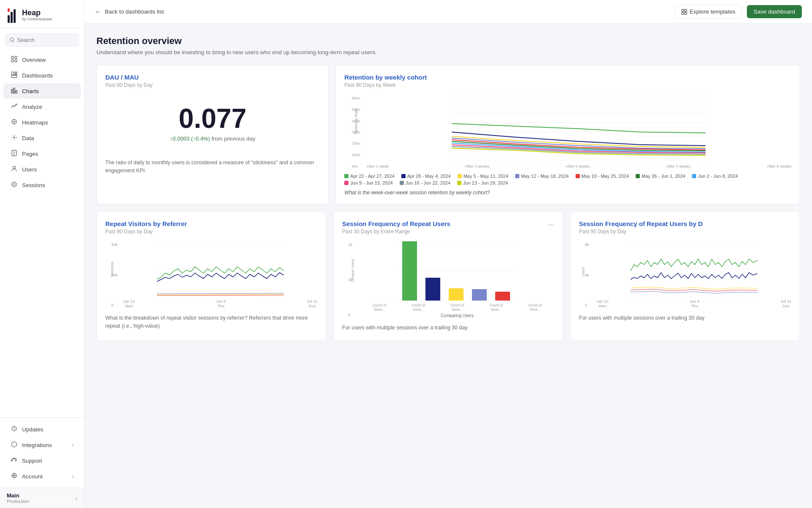 This screenshot has height=508, width=812. I want to click on search-area, so click(42, 39).